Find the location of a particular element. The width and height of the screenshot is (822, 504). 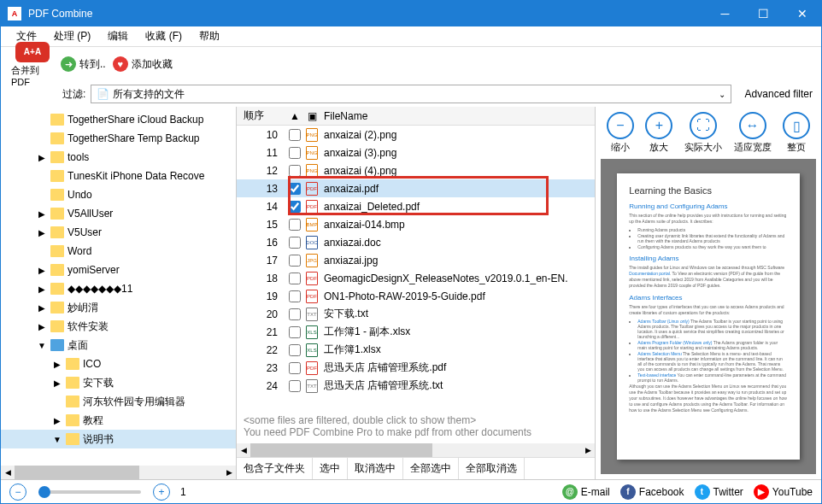

tree-item: ▶妙岄渭 is located at coordinates (118, 308).